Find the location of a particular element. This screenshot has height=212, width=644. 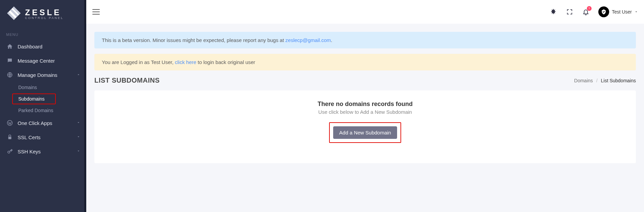

nav-message-center: Message Center is located at coordinates (43, 61).